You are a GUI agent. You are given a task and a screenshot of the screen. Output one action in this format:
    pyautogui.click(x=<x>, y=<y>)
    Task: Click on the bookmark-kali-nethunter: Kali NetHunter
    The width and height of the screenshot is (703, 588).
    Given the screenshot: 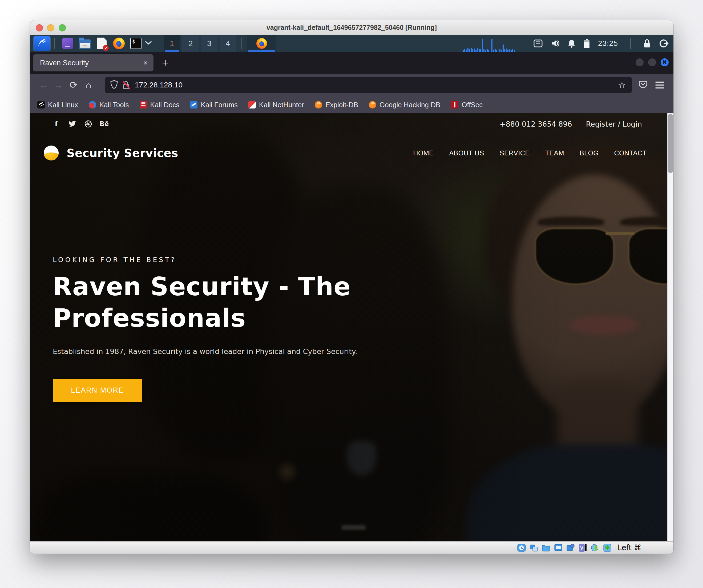 What is the action you would take?
    pyautogui.click(x=276, y=105)
    